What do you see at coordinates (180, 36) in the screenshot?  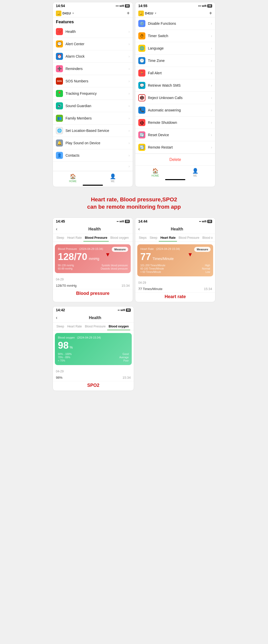 I see `timer-label: Timer Switch` at bounding box center [180, 36].